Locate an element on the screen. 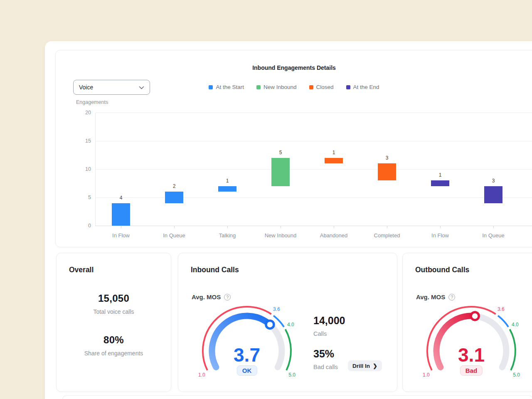 The height and width of the screenshot is (399, 532). y-axis-title: Engagements is located at coordinates (92, 102).